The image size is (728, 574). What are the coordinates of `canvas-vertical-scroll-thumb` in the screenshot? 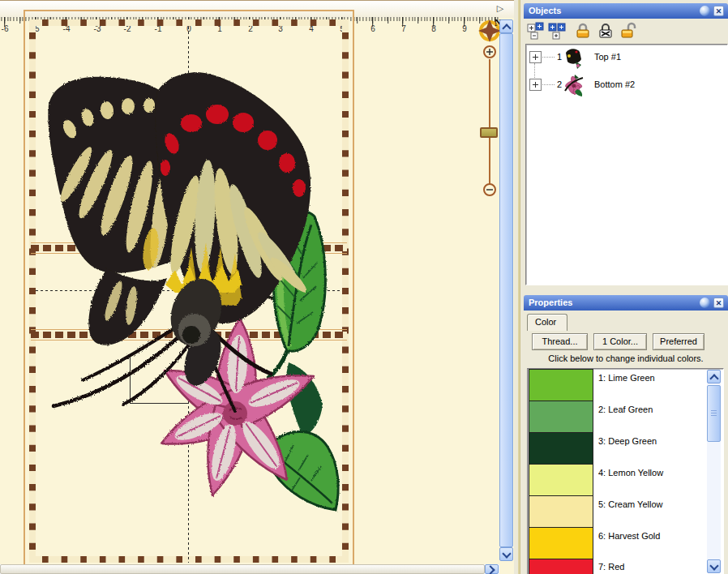 It's located at (506, 290).